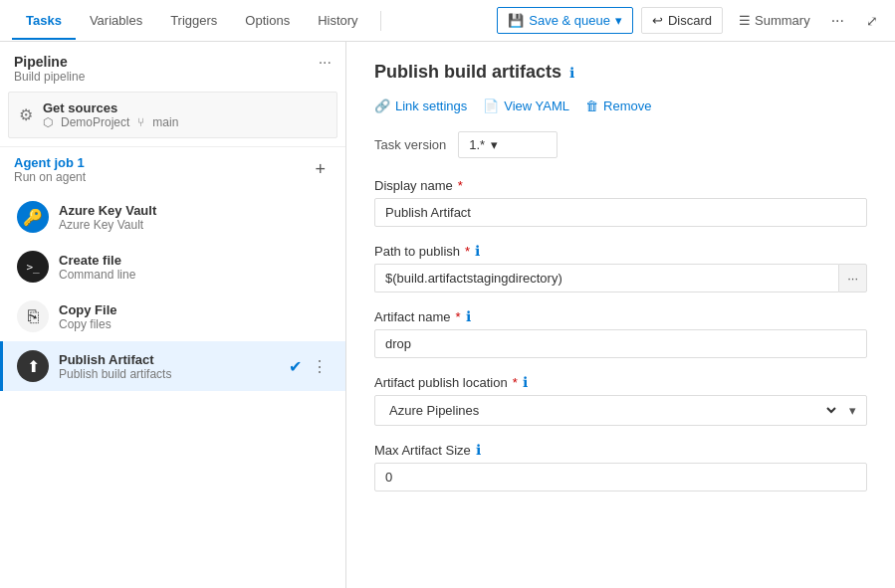 Image resolution: width=895 pixels, height=588 pixels. What do you see at coordinates (88, 310) in the screenshot?
I see `copy-file-title: Copy File` at bounding box center [88, 310].